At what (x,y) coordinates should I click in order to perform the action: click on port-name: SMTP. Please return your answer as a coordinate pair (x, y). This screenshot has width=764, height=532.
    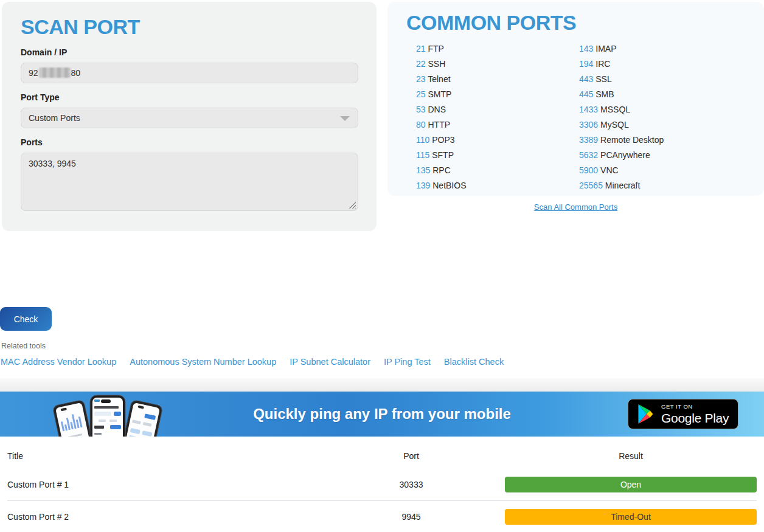
    Looking at the image, I should click on (439, 94).